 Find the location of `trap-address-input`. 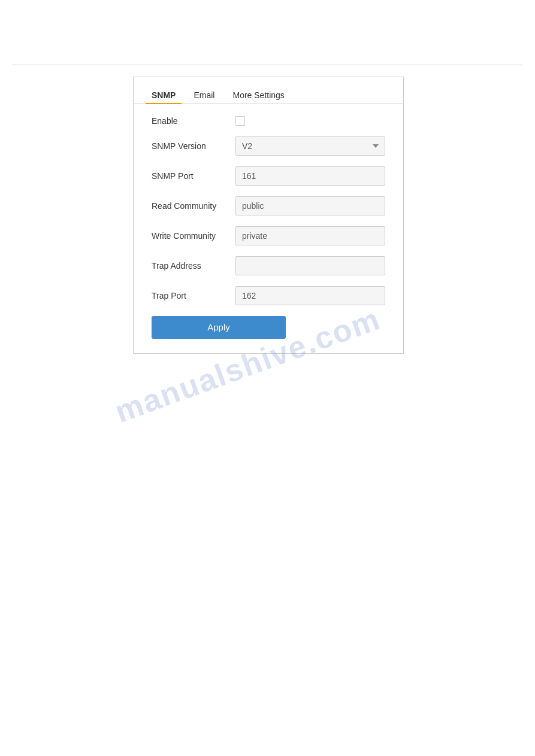

trap-address-input is located at coordinates (310, 266).